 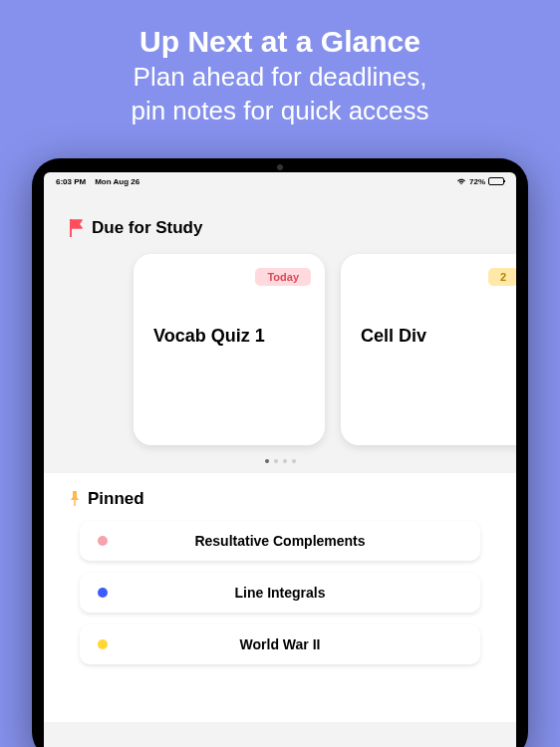 I want to click on pinned-item-label: World War II, so click(x=292, y=644).